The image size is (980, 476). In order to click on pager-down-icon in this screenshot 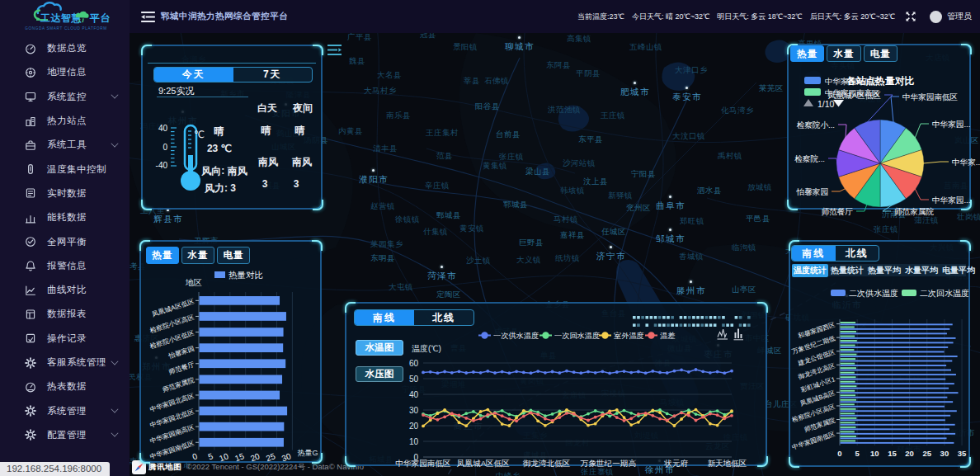, I will do `click(838, 104)`.